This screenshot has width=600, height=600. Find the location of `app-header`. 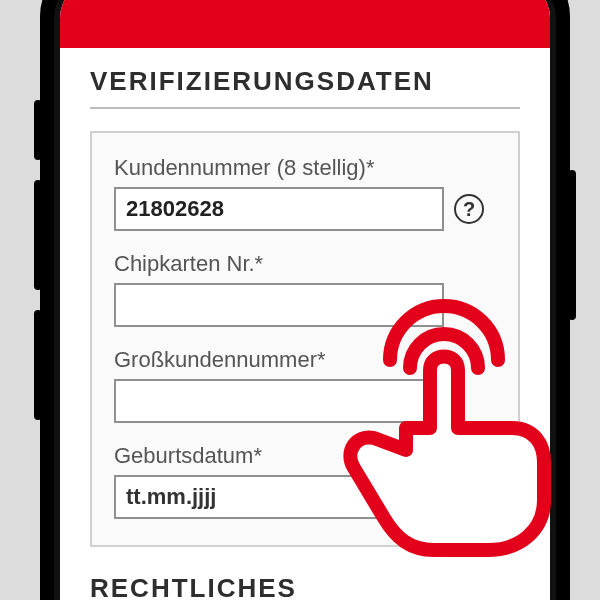

app-header is located at coordinates (305, 24).